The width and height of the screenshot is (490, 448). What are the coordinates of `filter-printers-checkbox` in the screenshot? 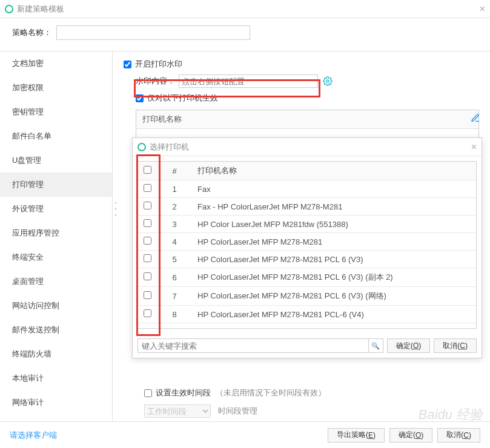 It's located at (139, 98).